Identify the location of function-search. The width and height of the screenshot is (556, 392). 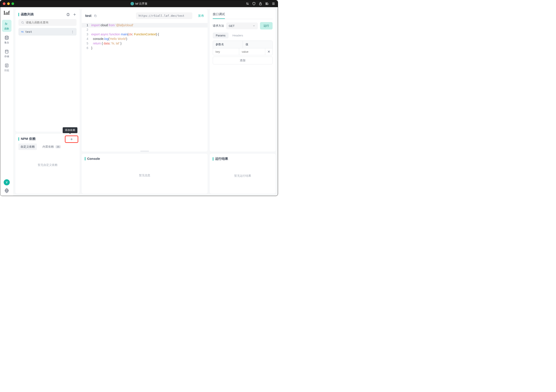
(47, 23).